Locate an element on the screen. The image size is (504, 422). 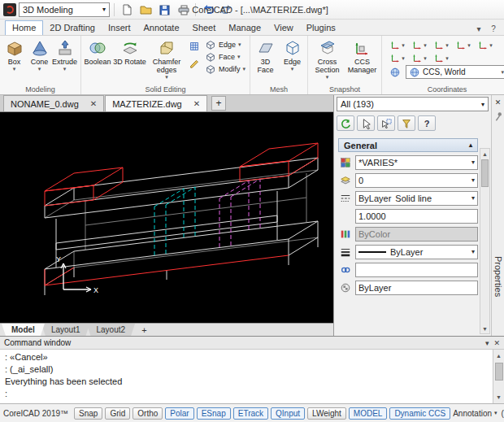
select-entities-button is located at coordinates (366, 124).